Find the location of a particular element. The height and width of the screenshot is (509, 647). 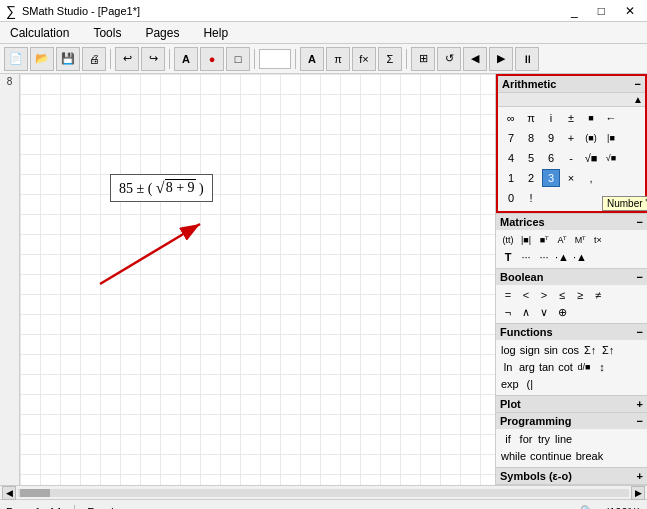

matrices-collapse-icon: − is located at coordinates (640, 222).